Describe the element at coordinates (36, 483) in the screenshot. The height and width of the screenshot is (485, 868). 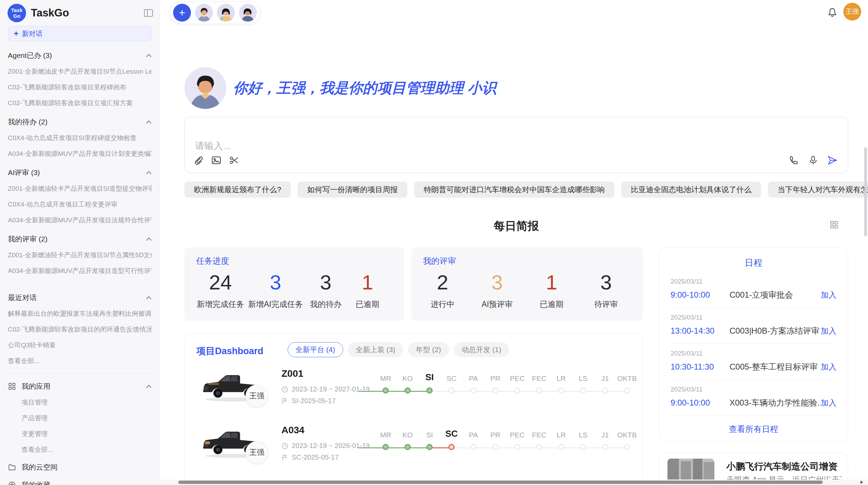
I see `favorites-label: 我的收藏` at that location.